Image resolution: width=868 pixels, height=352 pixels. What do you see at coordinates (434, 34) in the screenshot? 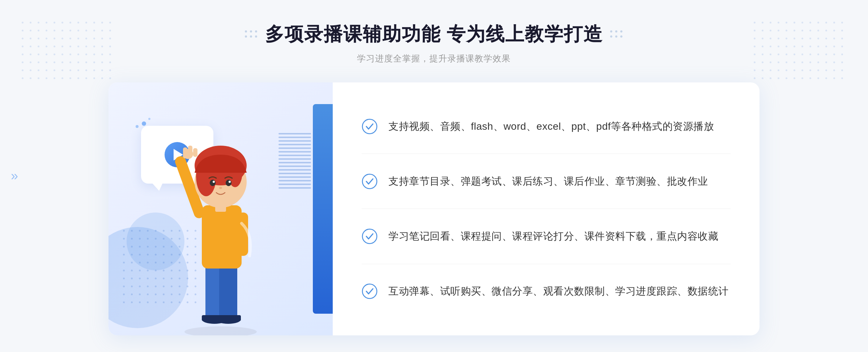
I see `page-title: 多项录播课辅助功能 专为线上教学打造` at bounding box center [434, 34].